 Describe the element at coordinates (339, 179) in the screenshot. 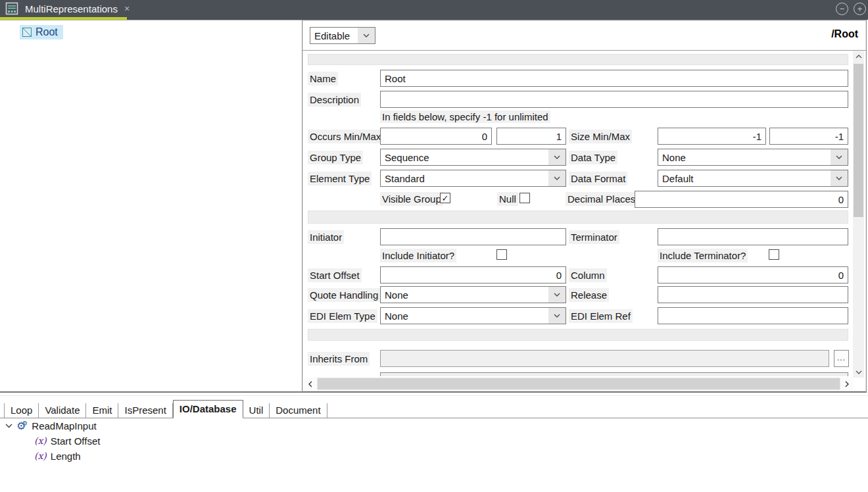

I see `element-type-label: Element Type` at that location.